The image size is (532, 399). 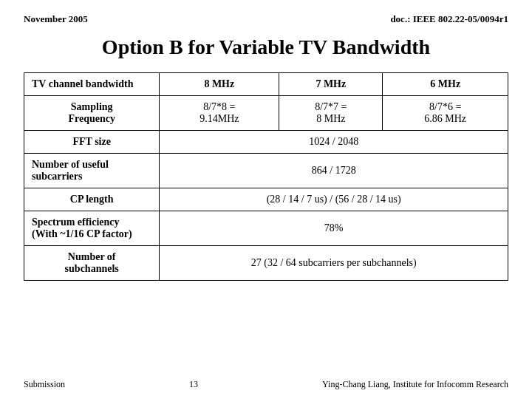 I want to click on row-label-5: Number ofsubchannels, so click(x=92, y=263).